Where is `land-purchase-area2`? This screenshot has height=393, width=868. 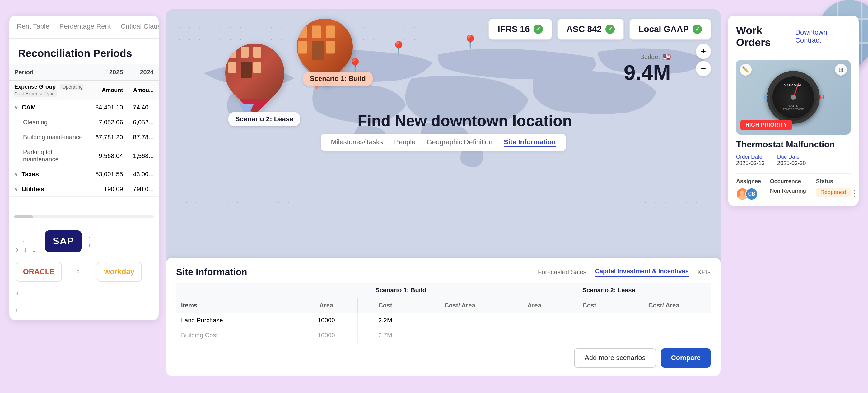
land-purchase-area2 is located at coordinates (534, 321).